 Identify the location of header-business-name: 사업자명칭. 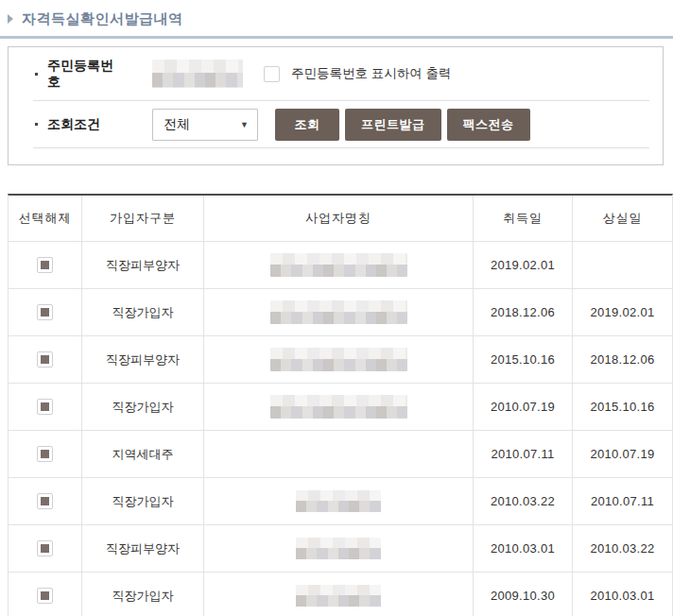
(338, 219).